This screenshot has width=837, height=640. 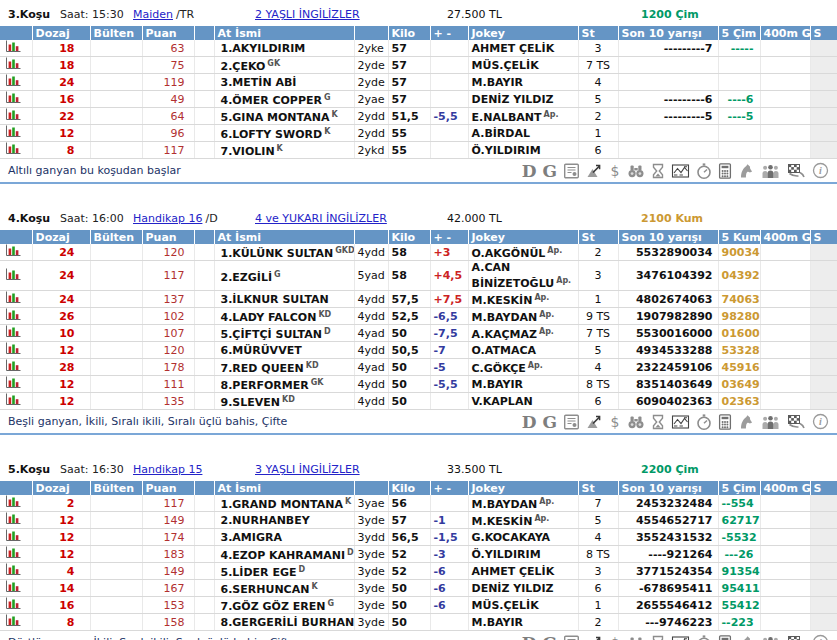 I want to click on cell-puan: 96, so click(x=168, y=134).